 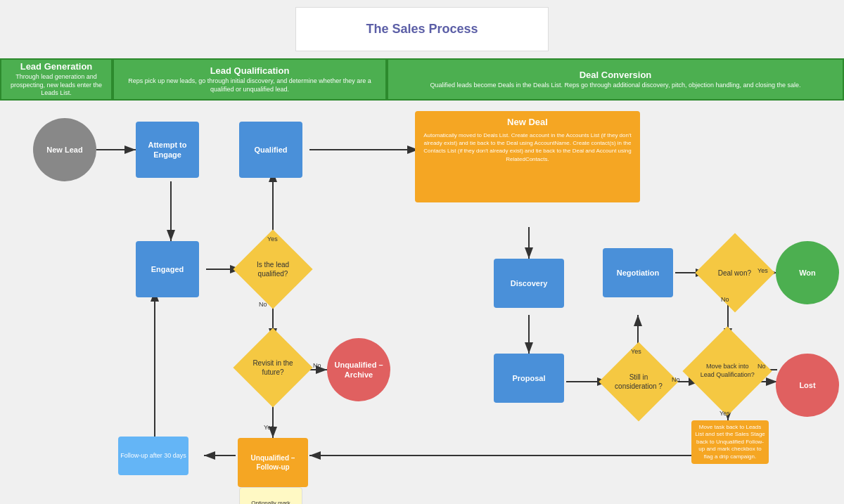 What do you see at coordinates (724, 413) in the screenshot?
I see `yes-label-5: Yes` at bounding box center [724, 413].